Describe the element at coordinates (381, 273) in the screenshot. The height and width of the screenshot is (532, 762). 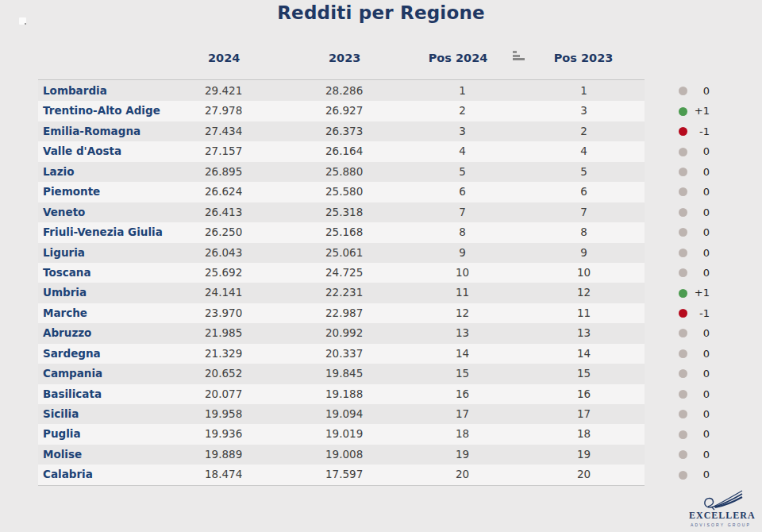
I see `table-row: Toscana 25.692 24.725 10 10 0` at that location.